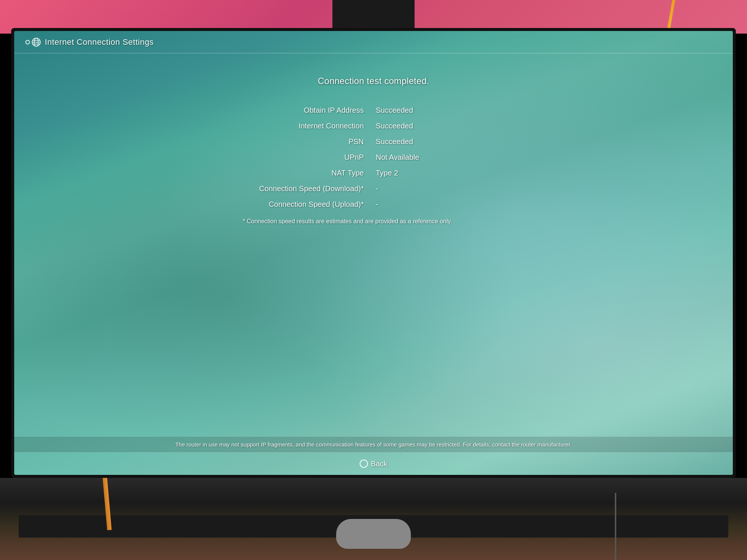 Image resolution: width=747 pixels, height=560 pixels. Describe the element at coordinates (306, 173) in the screenshot. I see `result-label: NAT Type` at that location.